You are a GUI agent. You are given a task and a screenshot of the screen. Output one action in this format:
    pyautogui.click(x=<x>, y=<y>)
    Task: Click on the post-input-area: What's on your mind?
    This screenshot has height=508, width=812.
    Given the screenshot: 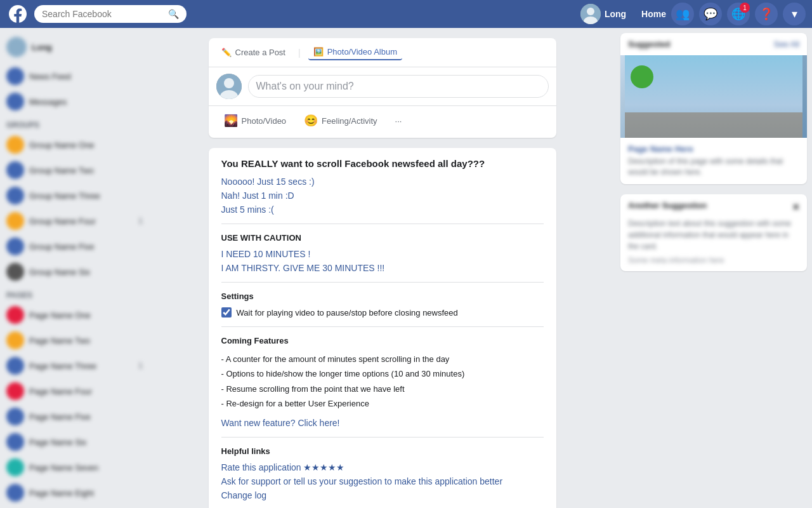 What is the action you would take?
    pyautogui.click(x=383, y=86)
    